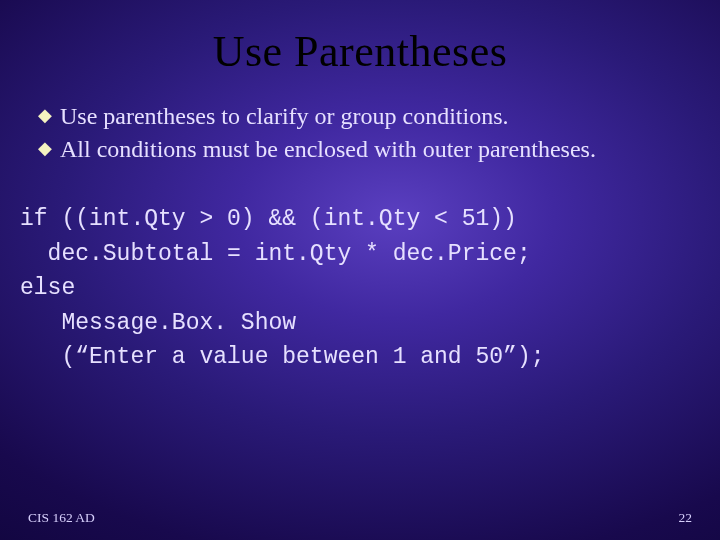 This screenshot has width=720, height=540. Describe the element at coordinates (360, 38) in the screenshot. I see `slide-title: Use Parentheses` at that location.